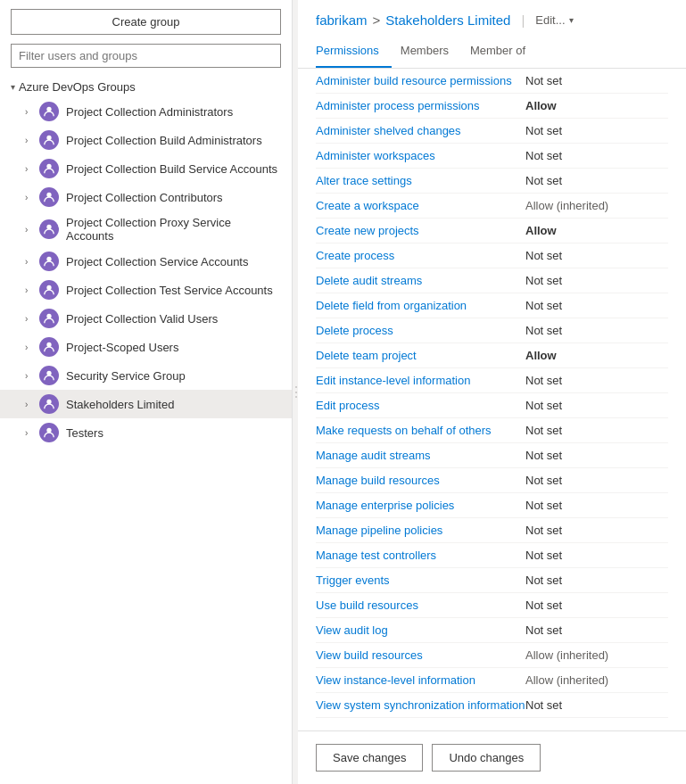 The image size is (686, 784). Describe the element at coordinates (554, 20) in the screenshot. I see `edit-button: Edit... ▾` at that location.